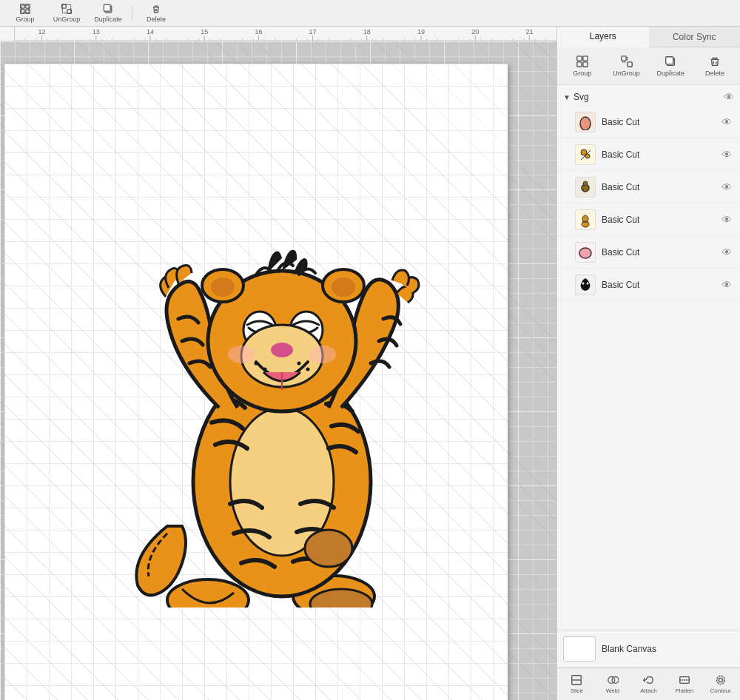  Describe the element at coordinates (648, 37) in the screenshot. I see `panel-tabs: Layers Color Sync` at that location.